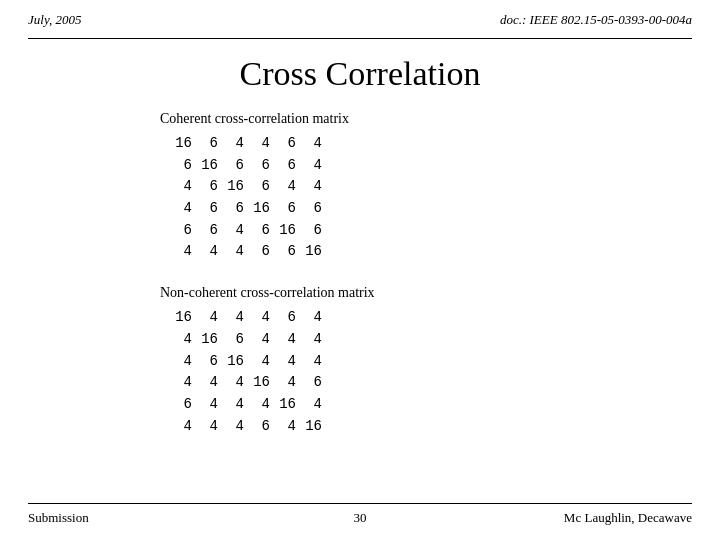  What do you see at coordinates (58, 518) in the screenshot?
I see `footer-left: Submission` at bounding box center [58, 518].